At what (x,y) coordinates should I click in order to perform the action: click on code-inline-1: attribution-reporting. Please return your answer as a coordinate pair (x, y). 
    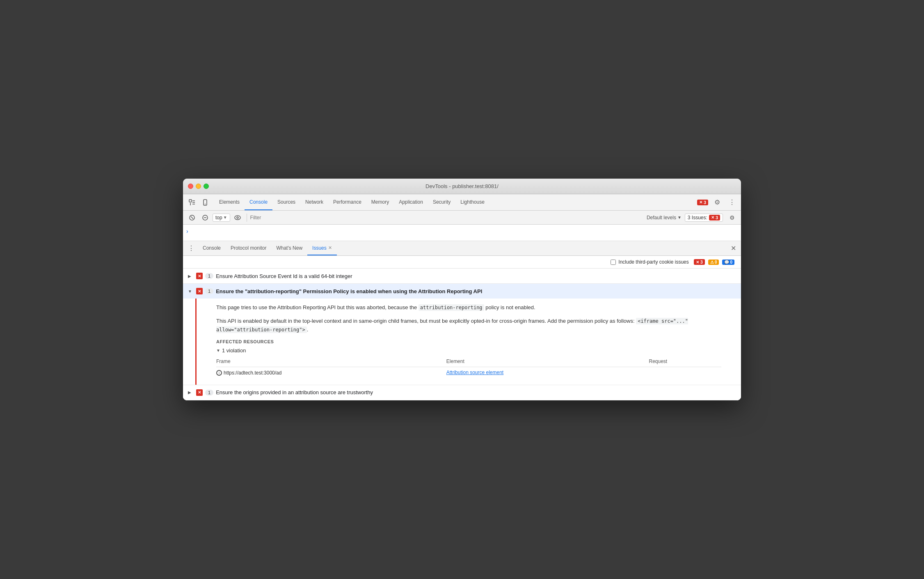
    Looking at the image, I should click on (451, 308).